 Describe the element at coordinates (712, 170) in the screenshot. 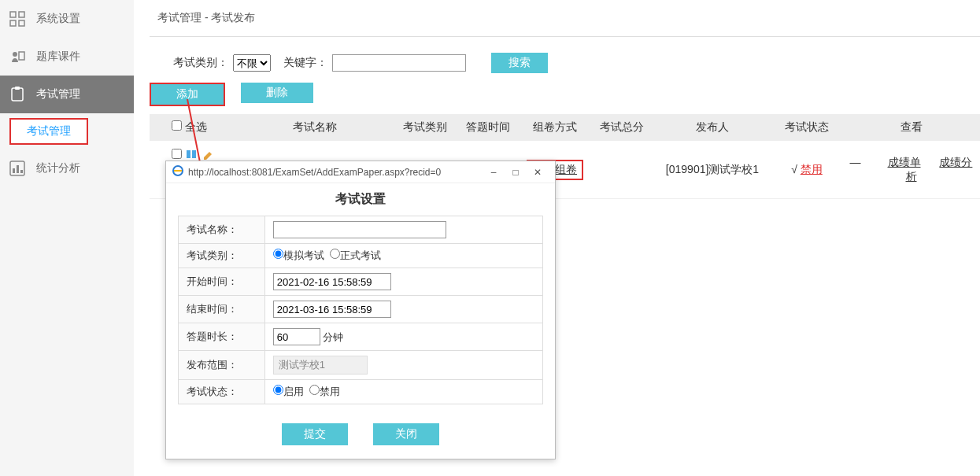

I see `cell-publisher: [019901]测试学校1` at that location.